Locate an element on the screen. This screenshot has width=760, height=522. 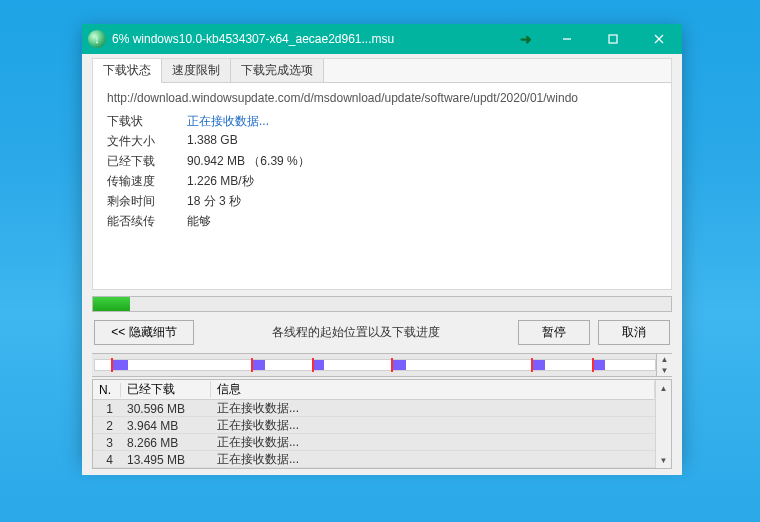
table-row: 413.495 MB正在接收数据... is located at coordinates (374, 460).